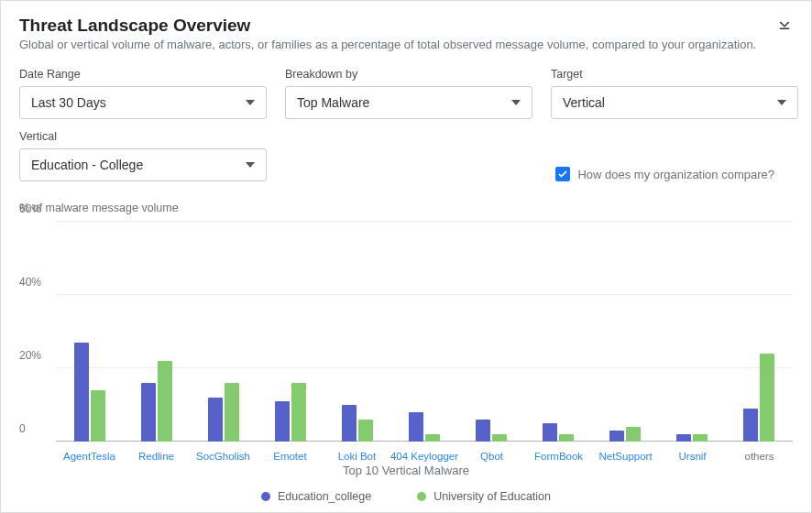 Image resolution: width=812 pixels, height=513 pixels. I want to click on category-label: SocGholish, so click(224, 456).